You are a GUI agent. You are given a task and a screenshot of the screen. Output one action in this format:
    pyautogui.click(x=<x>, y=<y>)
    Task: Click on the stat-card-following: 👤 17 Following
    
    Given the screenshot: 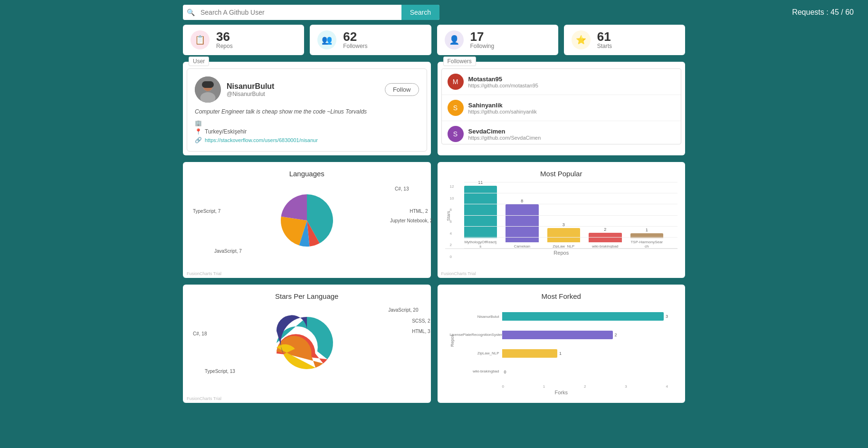 What is the action you would take?
    pyautogui.click(x=498, y=40)
    